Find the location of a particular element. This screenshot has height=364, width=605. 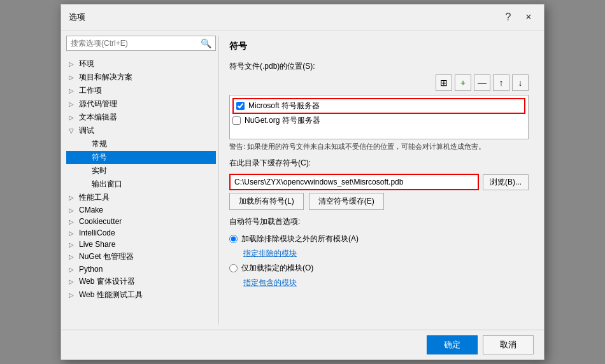

tree-label-perf: 性能工具 is located at coordinates (94, 197).